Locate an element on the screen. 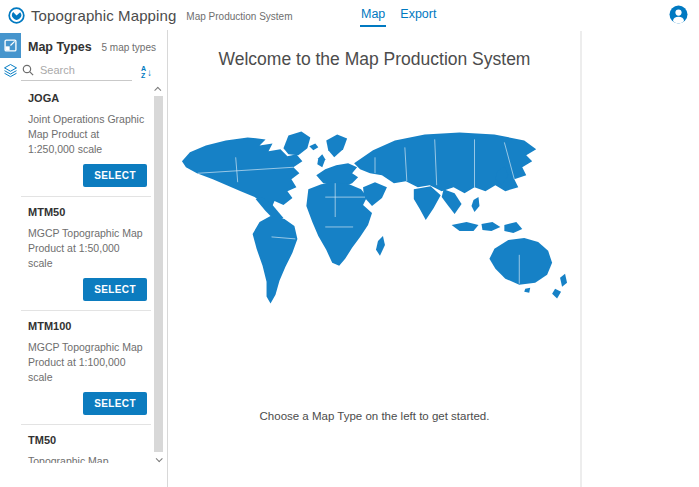 This screenshot has height=487, width=699. panel-icon-strip is located at coordinates (10, 58).